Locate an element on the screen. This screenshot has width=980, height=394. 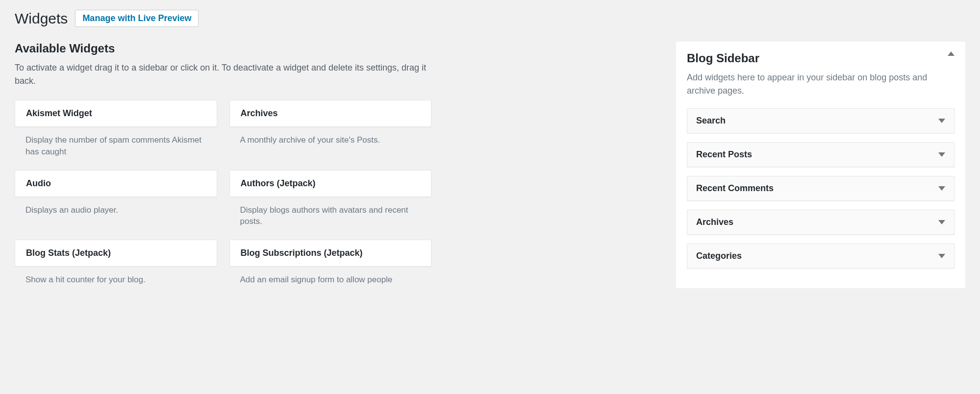
widget-archives: Archives is located at coordinates (330, 114).